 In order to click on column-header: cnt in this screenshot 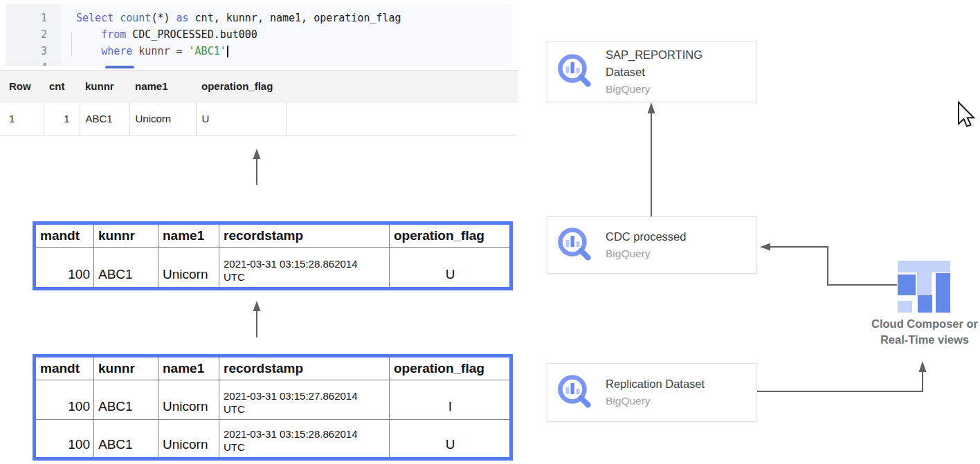, I will do `click(62, 86)`.